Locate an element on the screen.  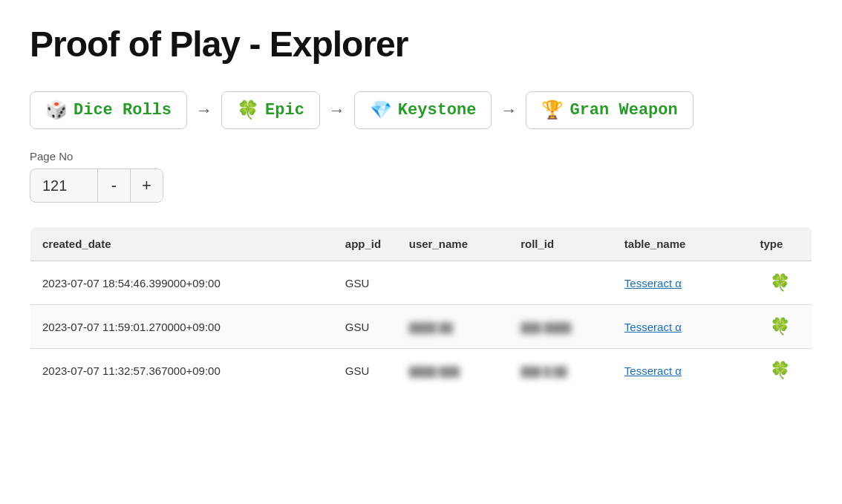
th-app-id: app_id is located at coordinates (365, 244).